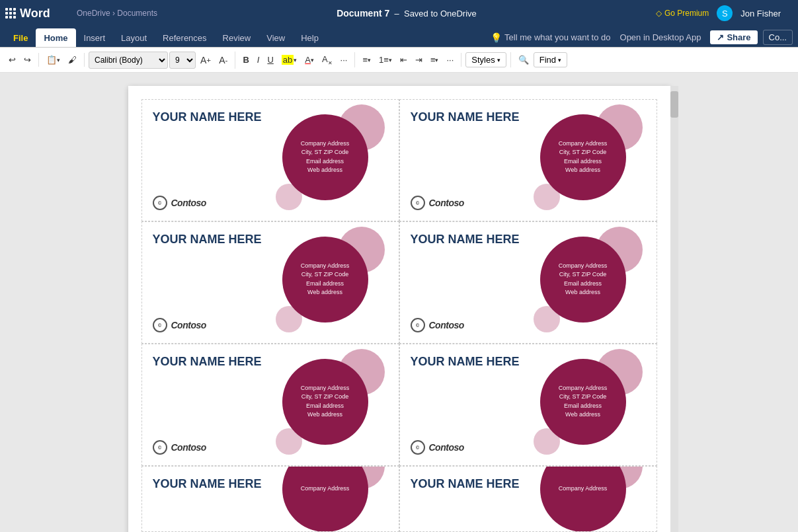 This screenshot has width=798, height=532. What do you see at coordinates (46, 13) in the screenshot?
I see `app-name: Word` at bounding box center [46, 13].